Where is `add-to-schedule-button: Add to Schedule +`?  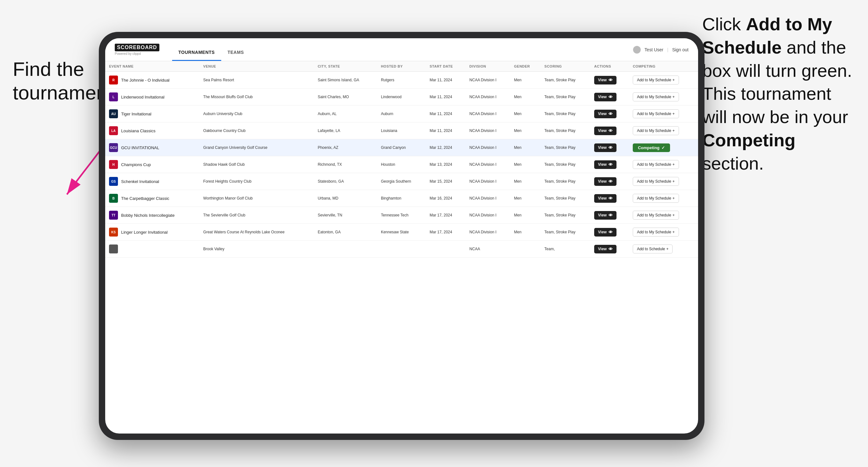 add-to-schedule-button: Add to Schedule + is located at coordinates (653, 249).